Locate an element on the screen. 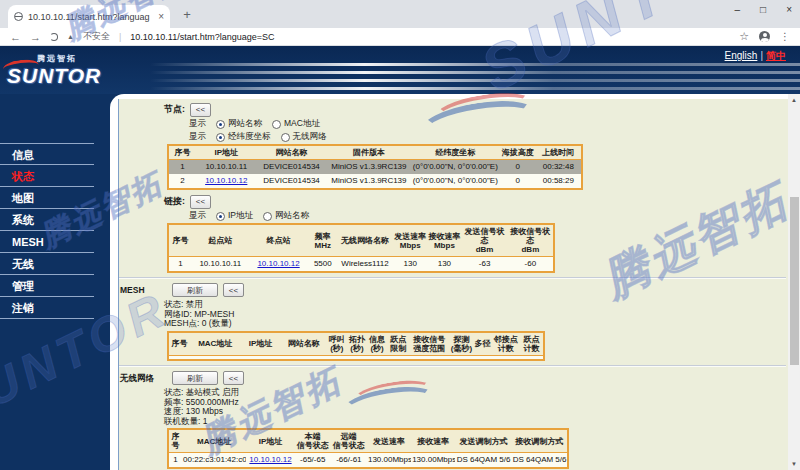 The height and width of the screenshot is (470, 800). profile-avatar-icon is located at coordinates (764, 36).